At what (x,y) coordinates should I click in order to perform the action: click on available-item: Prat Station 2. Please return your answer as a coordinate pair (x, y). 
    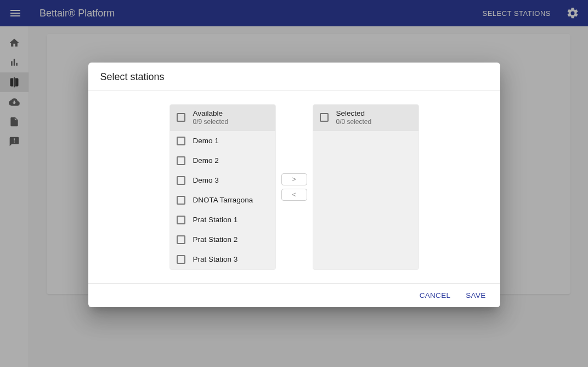
    Looking at the image, I should click on (223, 240).